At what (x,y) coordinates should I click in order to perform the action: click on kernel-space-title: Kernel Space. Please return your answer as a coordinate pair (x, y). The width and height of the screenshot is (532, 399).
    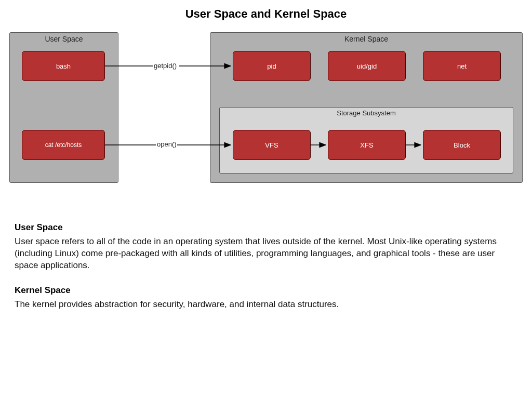
    Looking at the image, I should click on (366, 38).